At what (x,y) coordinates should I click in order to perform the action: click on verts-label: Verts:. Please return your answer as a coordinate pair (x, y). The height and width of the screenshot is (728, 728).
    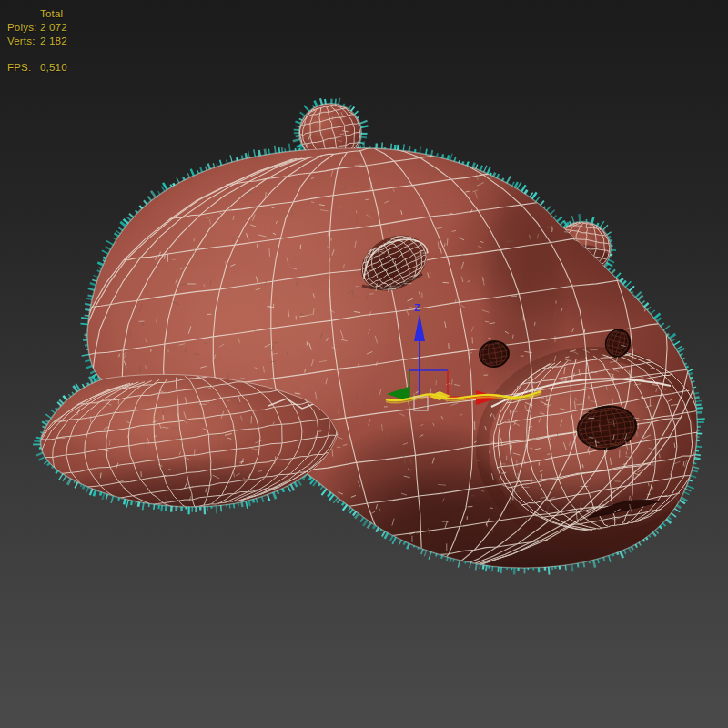
    Looking at the image, I should click on (24, 42).